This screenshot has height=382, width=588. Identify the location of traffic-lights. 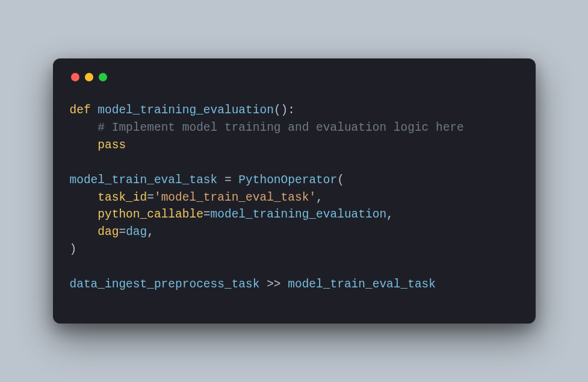
(295, 77).